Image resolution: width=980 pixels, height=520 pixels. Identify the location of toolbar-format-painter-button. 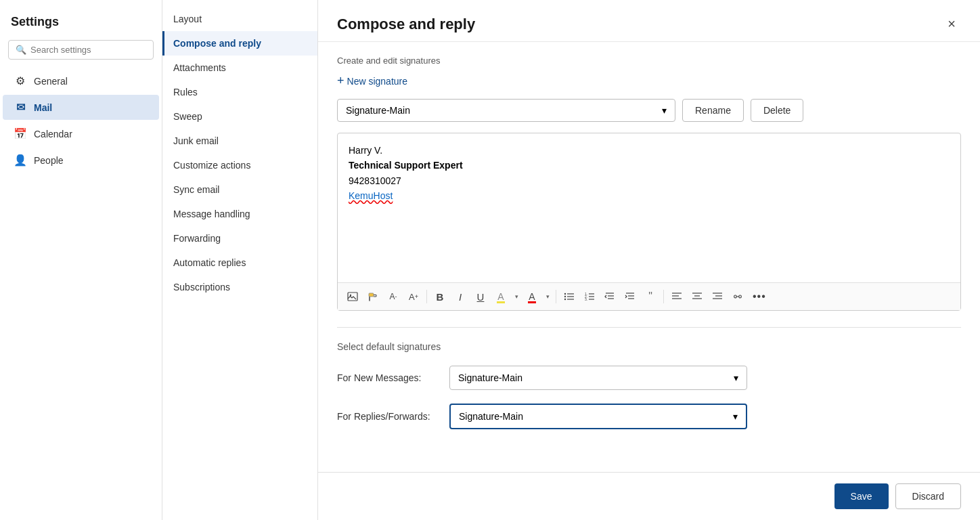
(373, 297).